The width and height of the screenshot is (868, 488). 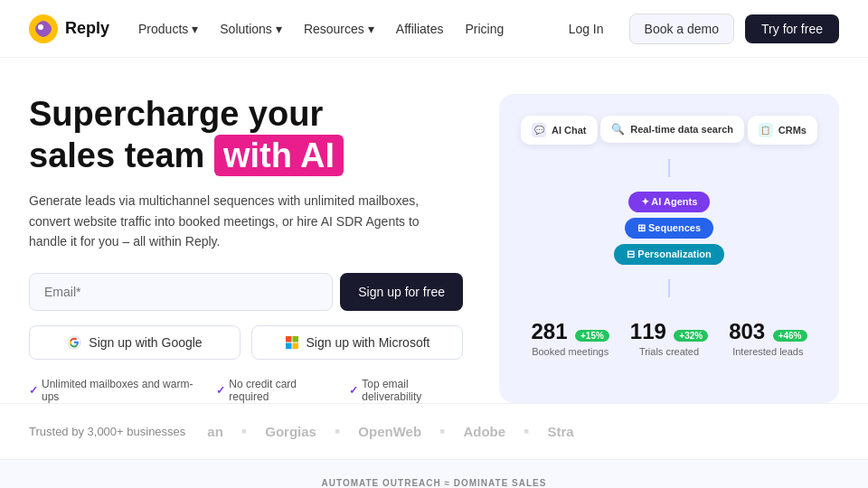 I want to click on ai-chat-node: 💬 AI Chat, so click(x=559, y=130).